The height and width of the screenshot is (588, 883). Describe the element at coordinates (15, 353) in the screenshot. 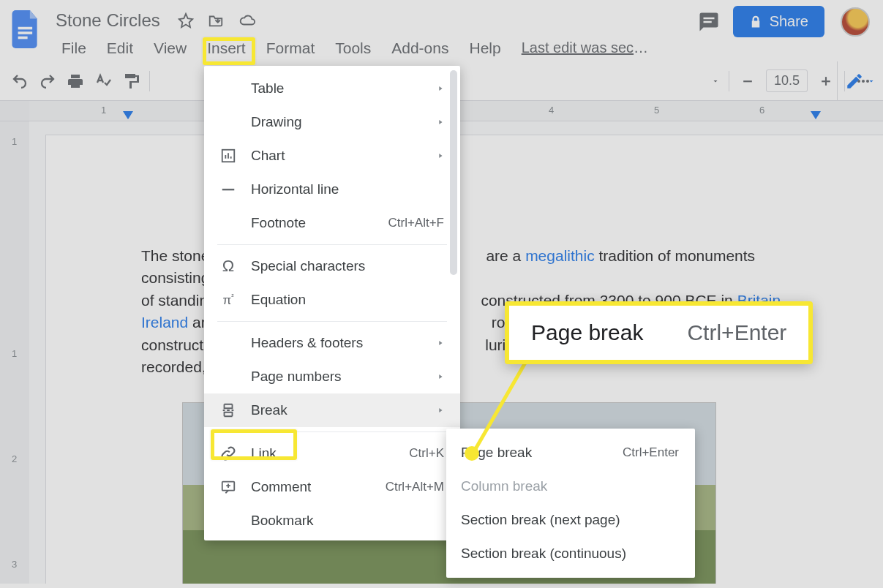

I see `vertical-ruler: 1 1 2 3` at that location.